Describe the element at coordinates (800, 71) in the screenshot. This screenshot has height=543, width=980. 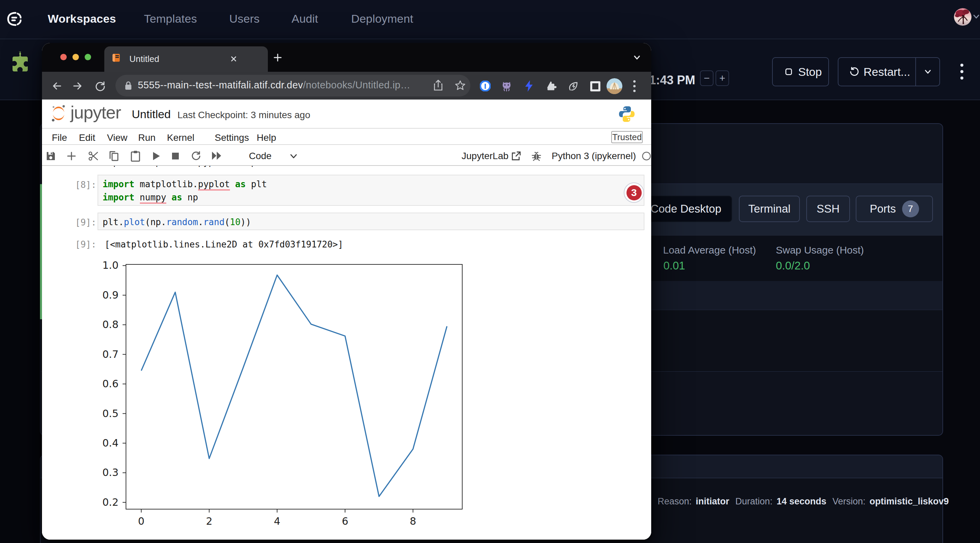
I see `stop-workspace-button: Stop` at that location.